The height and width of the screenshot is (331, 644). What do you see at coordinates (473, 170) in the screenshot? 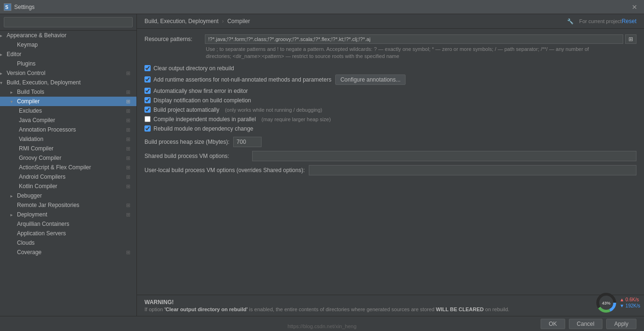
I see `user-vm-input` at bounding box center [473, 170].